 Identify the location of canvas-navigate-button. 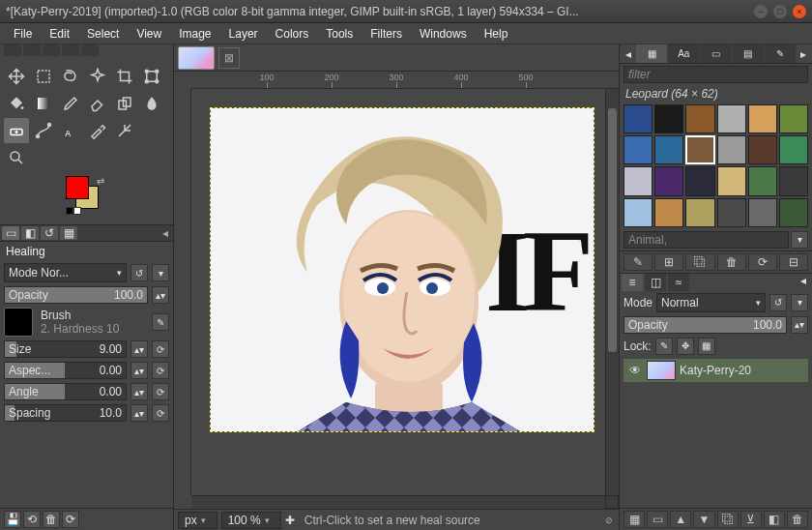
(612, 502).